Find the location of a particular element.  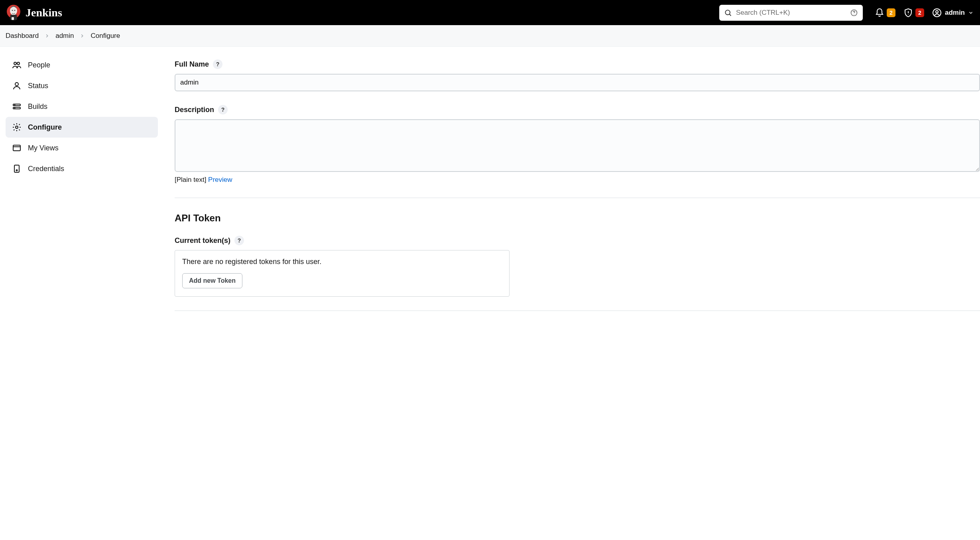

credentials-icon is located at coordinates (17, 169).